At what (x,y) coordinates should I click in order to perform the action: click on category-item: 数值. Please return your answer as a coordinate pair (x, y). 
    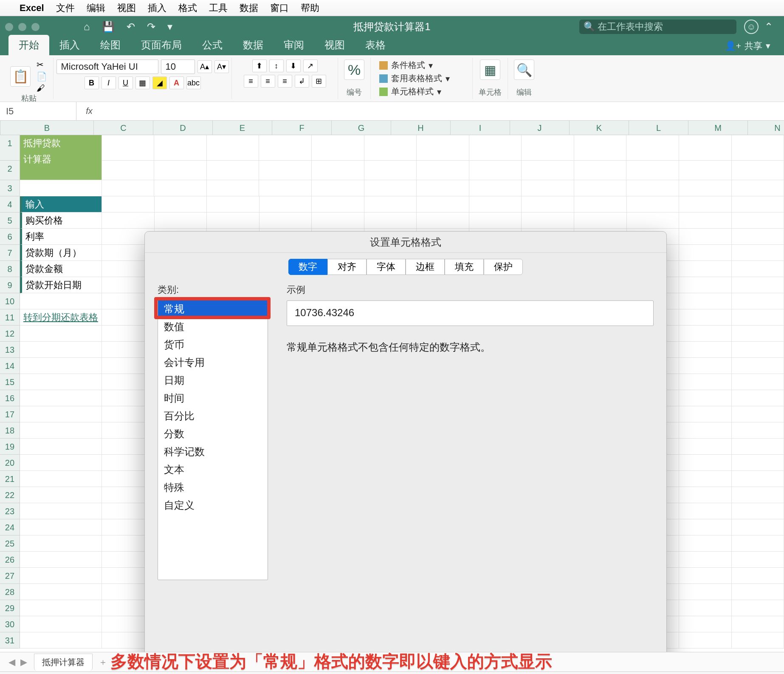
    Looking at the image, I should click on (213, 327).